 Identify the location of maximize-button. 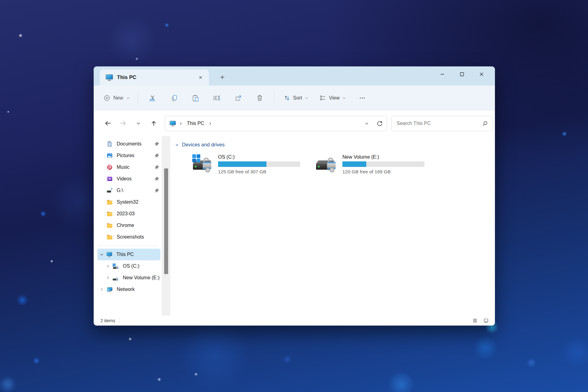
(462, 74).